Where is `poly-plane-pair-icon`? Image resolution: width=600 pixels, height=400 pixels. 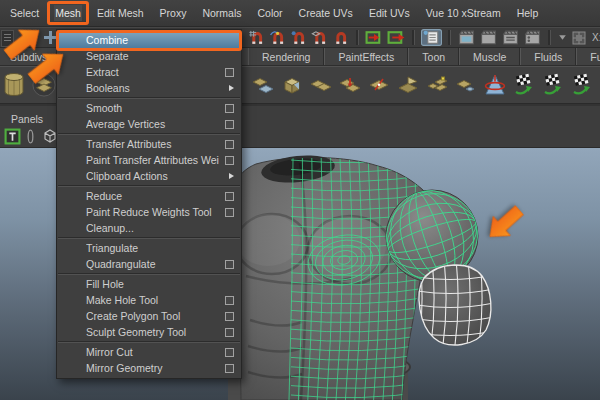 poly-plane-pair-icon is located at coordinates (263, 85).